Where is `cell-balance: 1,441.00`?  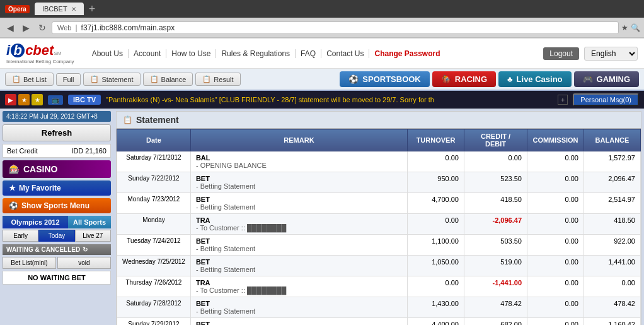 cell-balance: 1,441.00 is located at coordinates (612, 266).